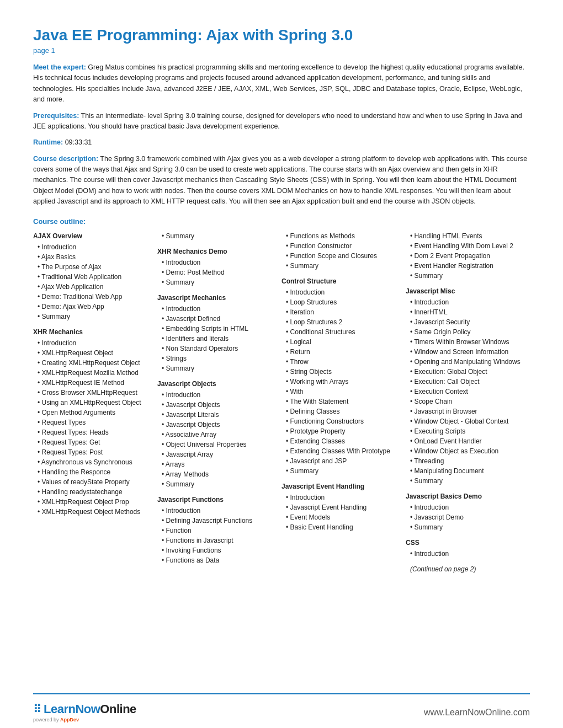  What do you see at coordinates (467, 372) in the screenshot?
I see `list-item: • Execution: Global Object` at bounding box center [467, 372].